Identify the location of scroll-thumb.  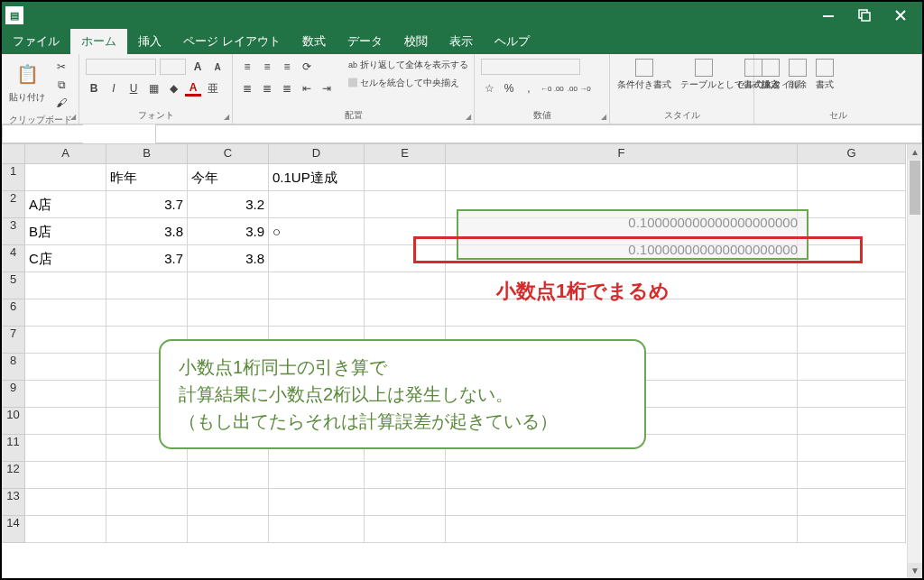
(915, 188).